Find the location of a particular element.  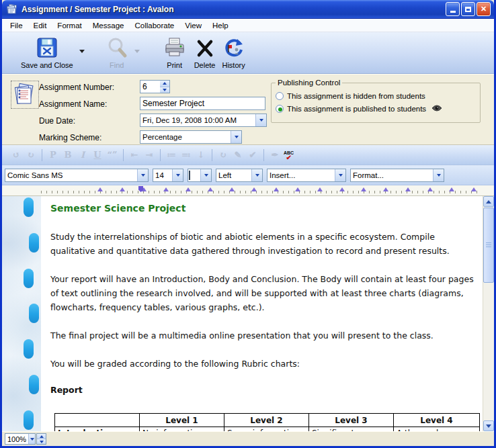

undo-icon: ↺ is located at coordinates (16, 155).